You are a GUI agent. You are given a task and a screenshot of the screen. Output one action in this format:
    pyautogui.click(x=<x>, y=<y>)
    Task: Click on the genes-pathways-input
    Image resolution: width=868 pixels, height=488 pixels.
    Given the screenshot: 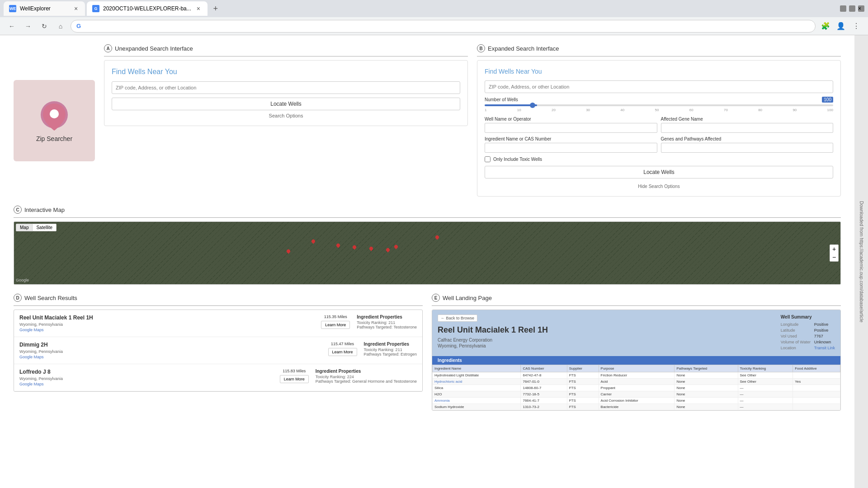 What is the action you would take?
    pyautogui.click(x=747, y=148)
    